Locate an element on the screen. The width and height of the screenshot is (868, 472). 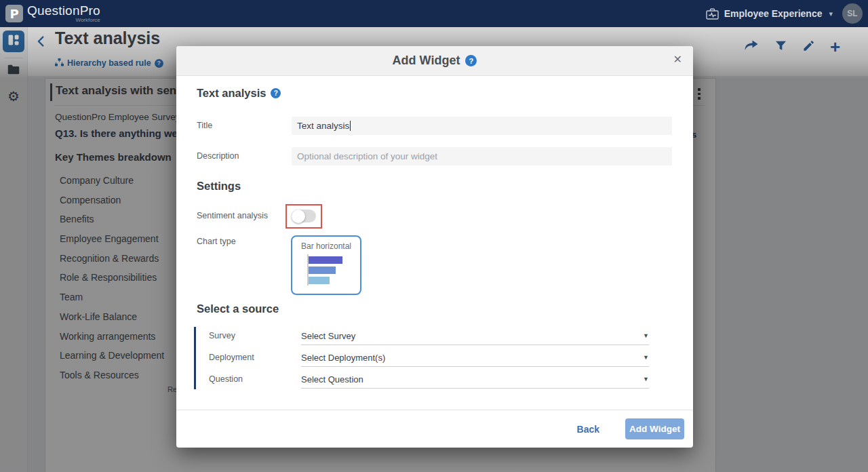
survey-select: Select Survey ▼ is located at coordinates (475, 336).